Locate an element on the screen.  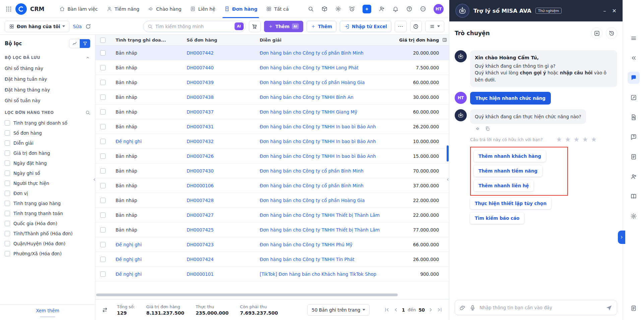
order-number-link: DH0007425 is located at coordinates (218, 230).